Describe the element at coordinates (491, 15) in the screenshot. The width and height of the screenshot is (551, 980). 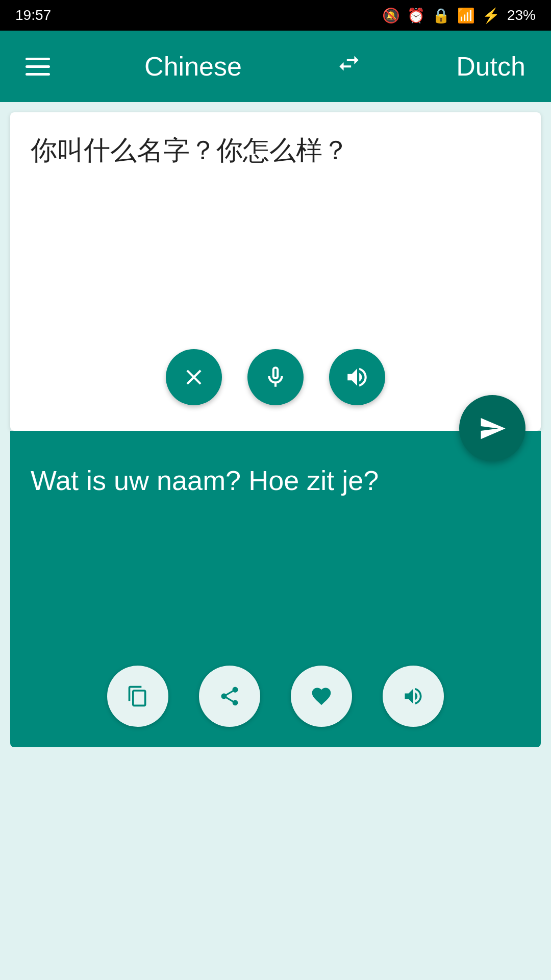
I see `charging-icon: ⚡` at that location.